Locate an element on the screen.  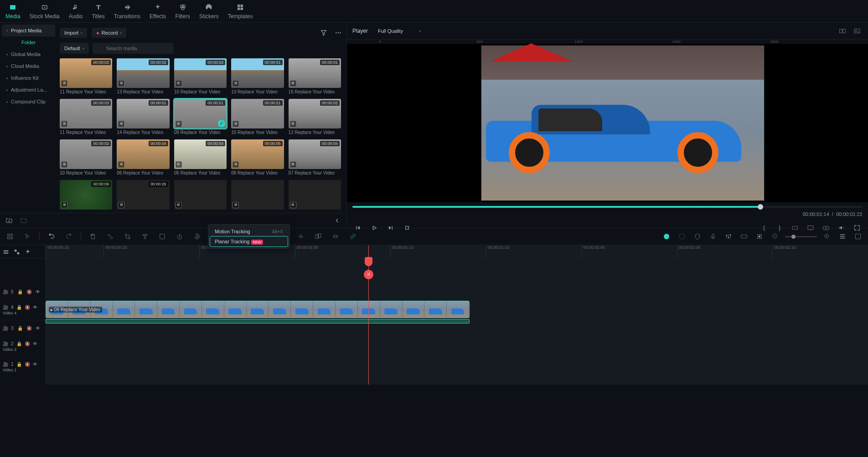
snap-icon is located at coordinates (760, 236).